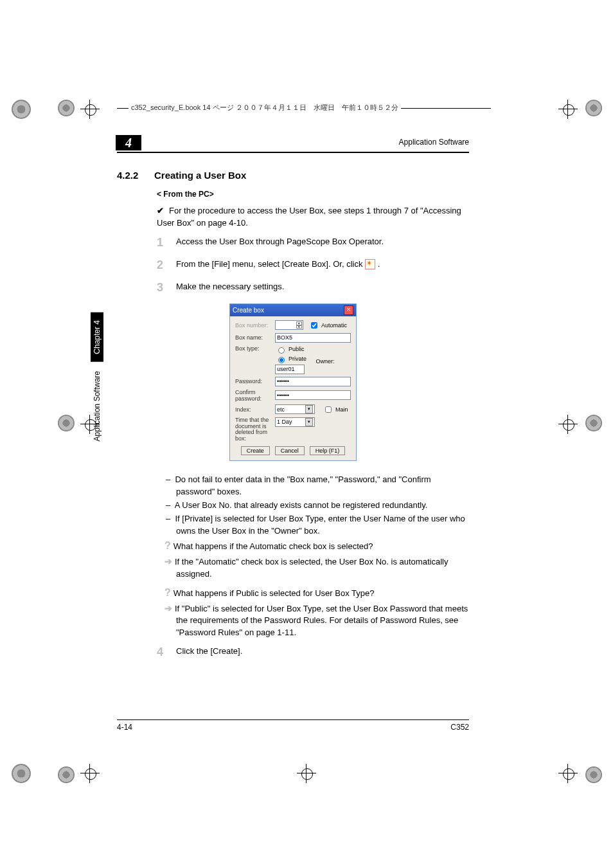  Describe the element at coordinates (136, 175) in the screenshot. I see `section-number: 4.2.2` at that location.